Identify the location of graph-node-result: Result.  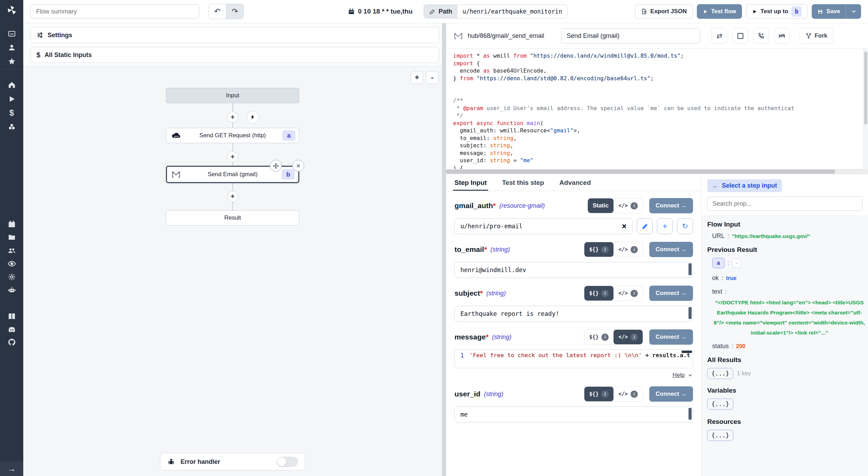
(233, 218).